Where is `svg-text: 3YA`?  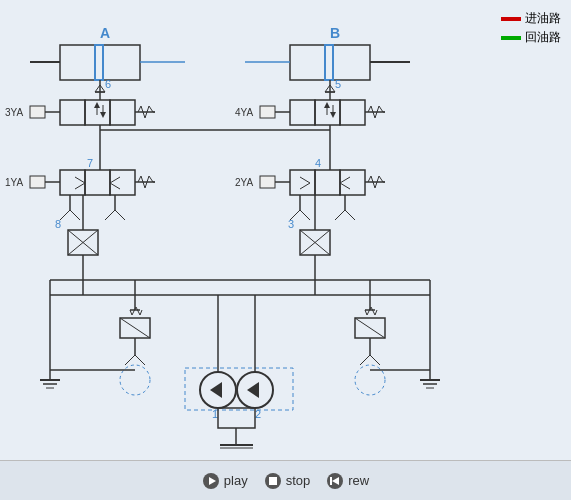
svg-text: 3YA is located at coordinates (14, 112).